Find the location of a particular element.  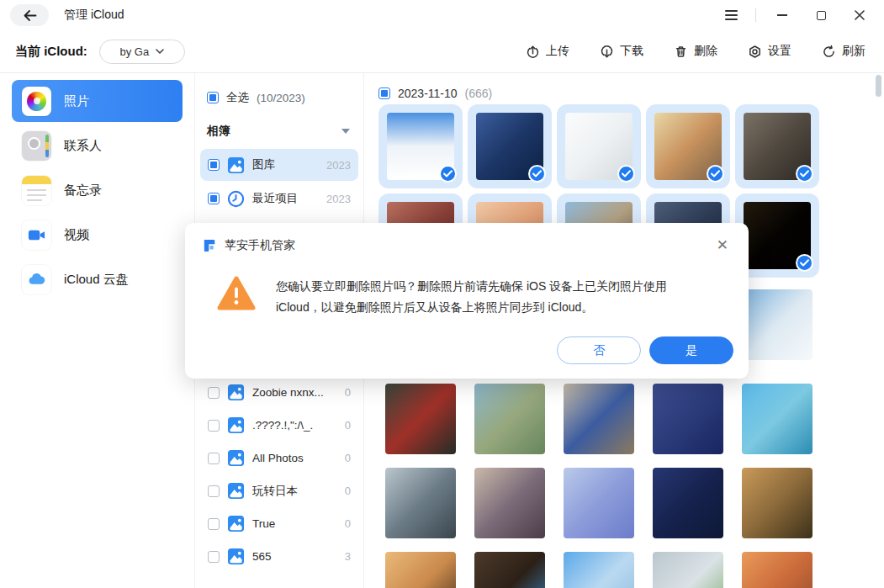

sunset-mountain-silhouette is located at coordinates (421, 570).